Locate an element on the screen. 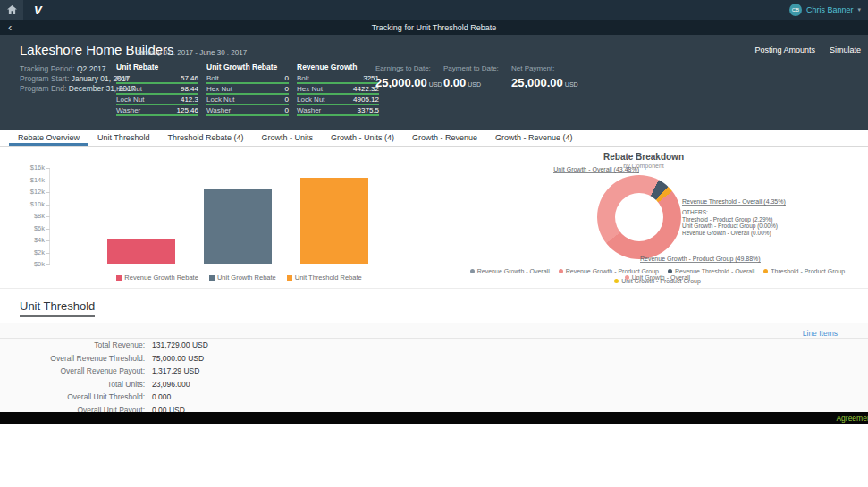  vendavo-logo: V is located at coordinates (38, 11).